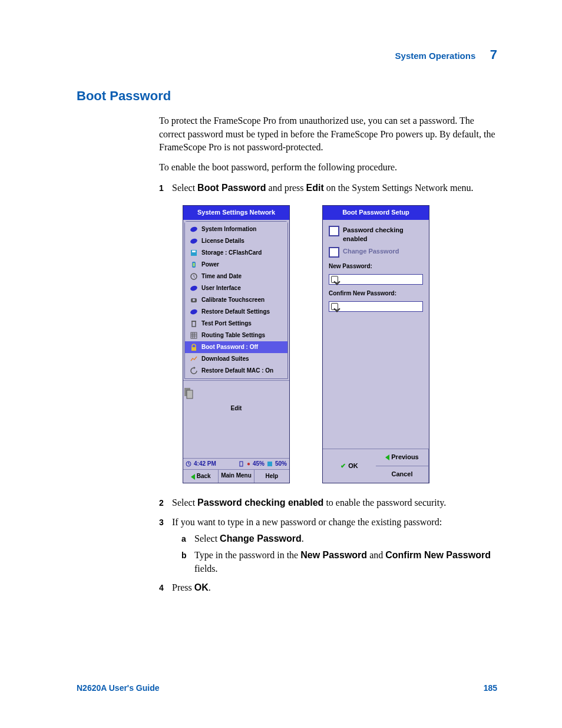 This screenshot has height=728, width=562. I want to click on step-3: 3 If you want to type in a new password …, so click(328, 546).